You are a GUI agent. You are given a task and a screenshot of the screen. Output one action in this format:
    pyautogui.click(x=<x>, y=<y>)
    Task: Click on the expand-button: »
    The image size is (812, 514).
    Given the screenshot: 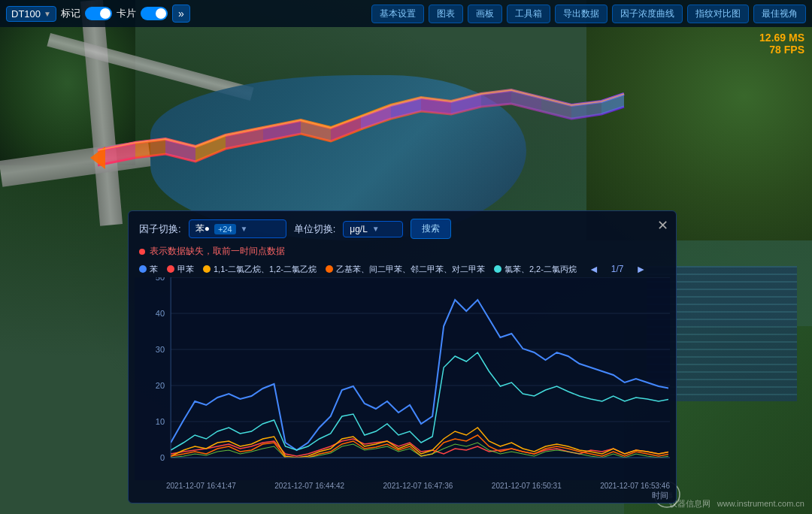 What is the action you would take?
    pyautogui.click(x=181, y=14)
    